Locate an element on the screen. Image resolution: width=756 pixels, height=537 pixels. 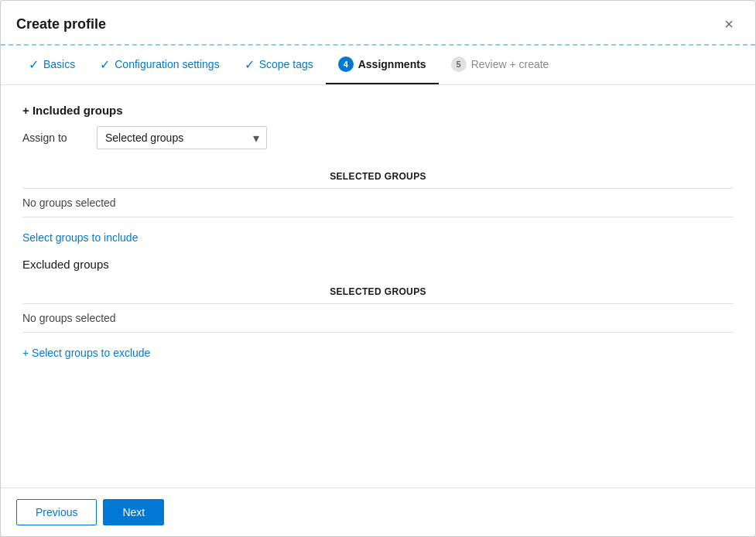
excluded-no-groups-text: No groups selected is located at coordinates (378, 319).